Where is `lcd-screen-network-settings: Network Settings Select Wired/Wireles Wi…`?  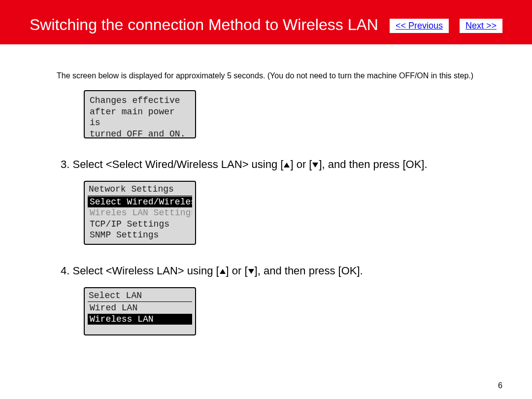
lcd-screen-network-settings: Network Settings Select Wired/Wireles Wi… is located at coordinates (140, 213).